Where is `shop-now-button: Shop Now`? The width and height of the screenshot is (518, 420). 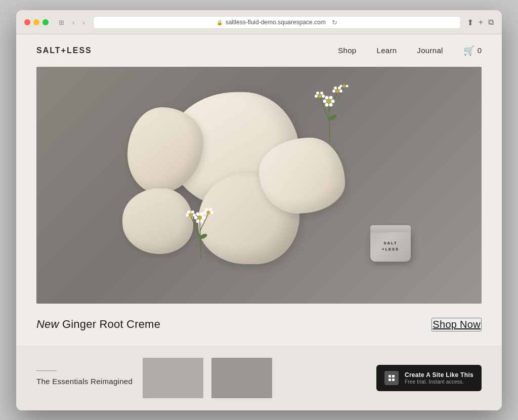 shop-now-button: Shop Now is located at coordinates (456, 325).